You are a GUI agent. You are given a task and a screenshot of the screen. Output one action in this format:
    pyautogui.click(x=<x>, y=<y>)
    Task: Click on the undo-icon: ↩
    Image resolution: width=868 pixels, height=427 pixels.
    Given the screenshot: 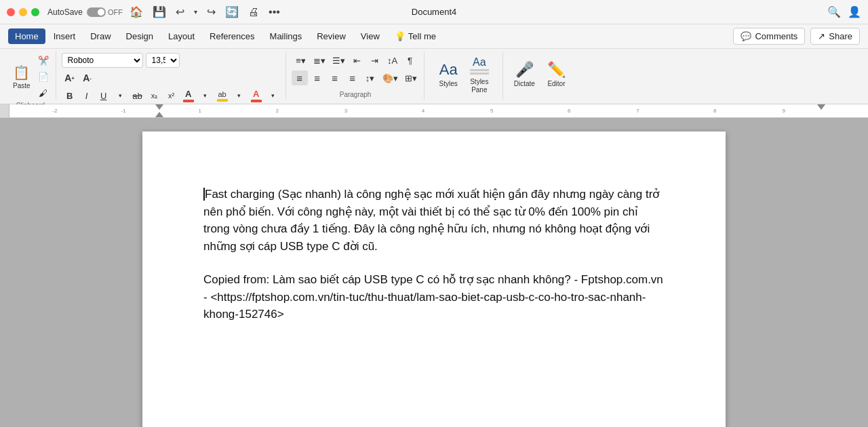 What is the action you would take?
    pyautogui.click(x=180, y=12)
    